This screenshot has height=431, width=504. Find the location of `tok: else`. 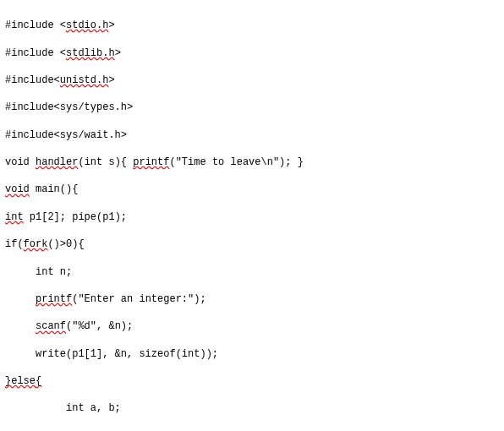

tok: else is located at coordinates (24, 381).